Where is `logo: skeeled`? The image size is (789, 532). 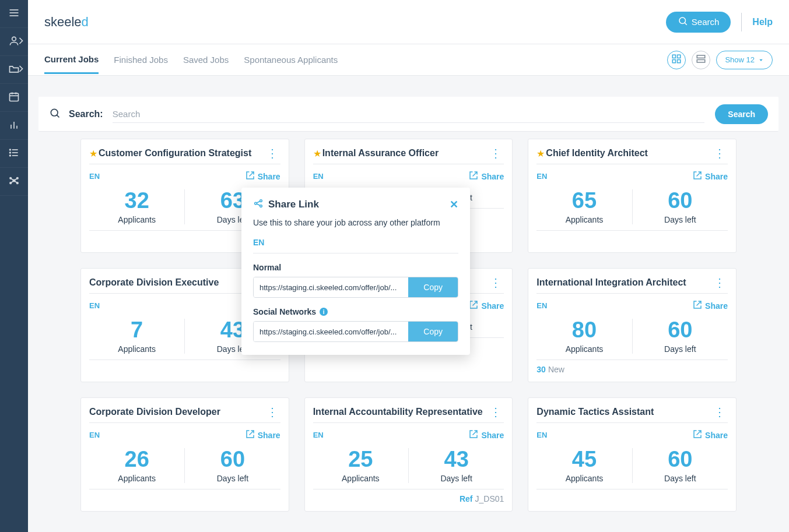 logo: skeeled is located at coordinates (66, 22).